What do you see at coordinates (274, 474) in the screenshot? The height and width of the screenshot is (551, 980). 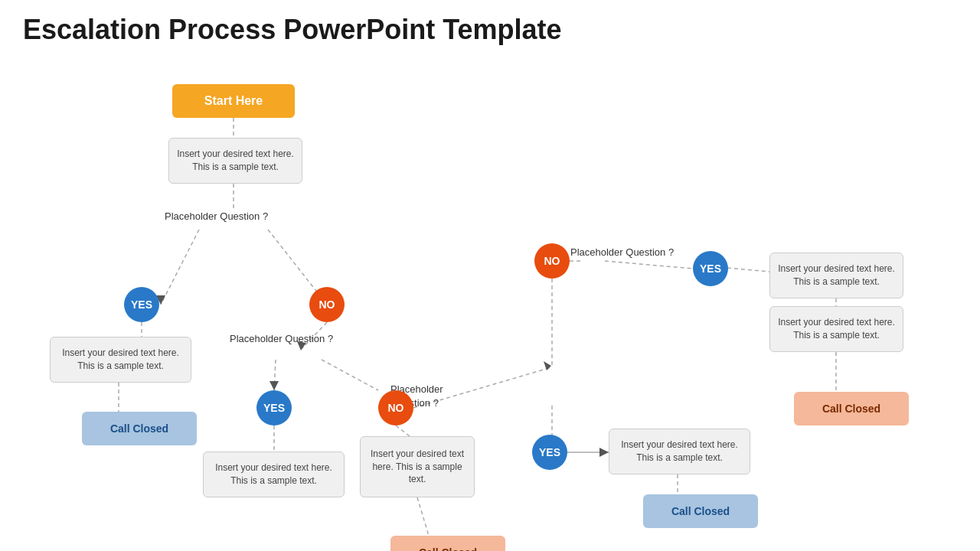 I see `text-box-3: Insert your desired text here. This is a…` at bounding box center [274, 474].